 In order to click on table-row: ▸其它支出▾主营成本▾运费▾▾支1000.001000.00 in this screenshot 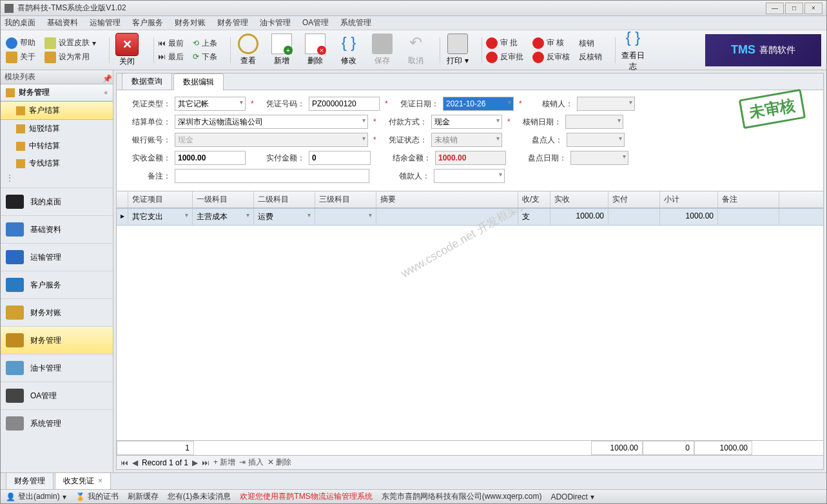, I will do `click(470, 217)`.